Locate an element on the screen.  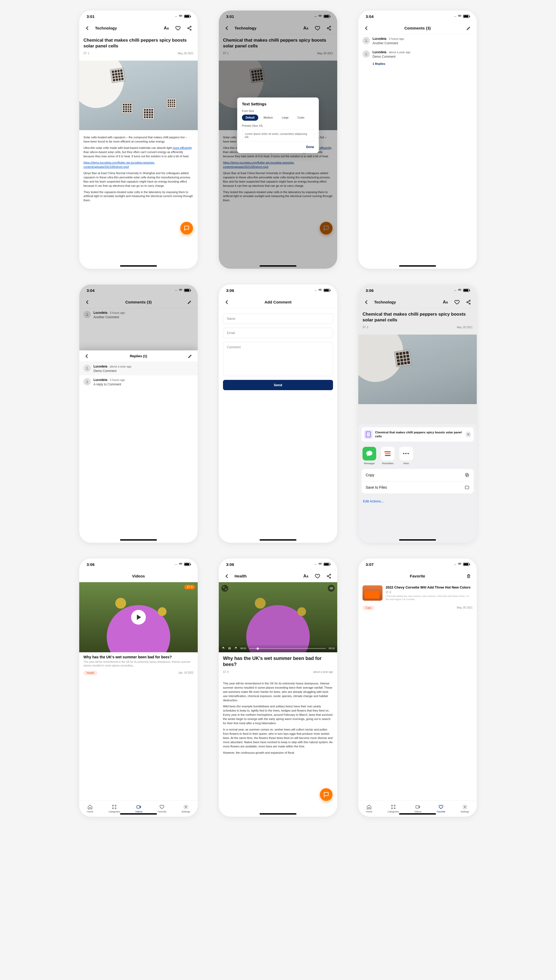
time-current: 00:01 is located at coordinates (243, 648).